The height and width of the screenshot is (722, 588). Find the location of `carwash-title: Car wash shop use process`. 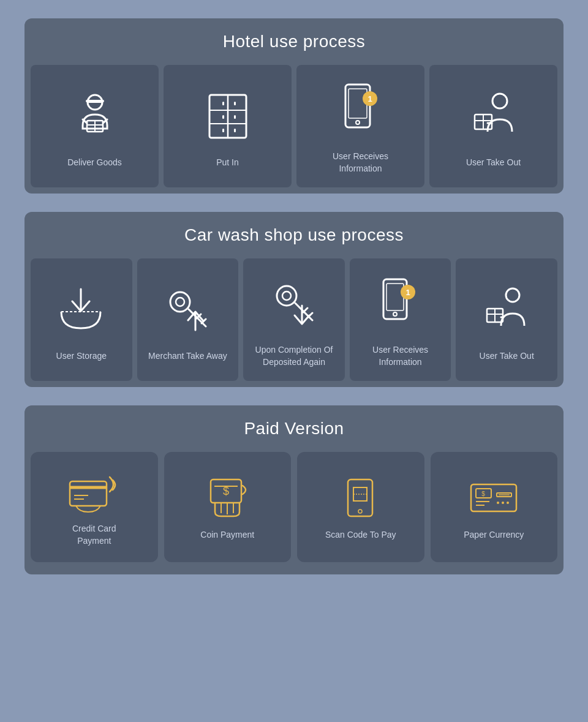

carwash-title: Car wash shop use process is located at coordinates (294, 235).